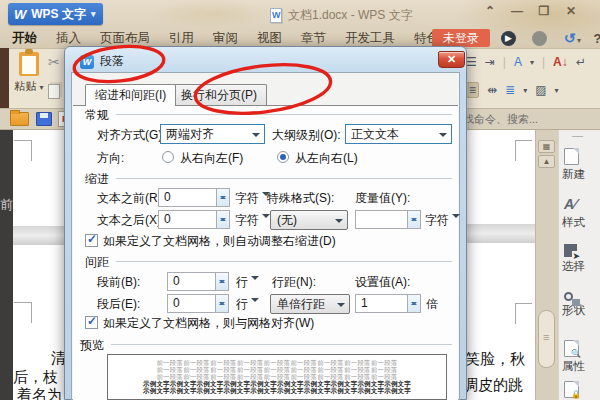 This screenshot has width=600, height=400. What do you see at coordinates (54, 92) in the screenshot?
I see `copy-icon` at bounding box center [54, 92].